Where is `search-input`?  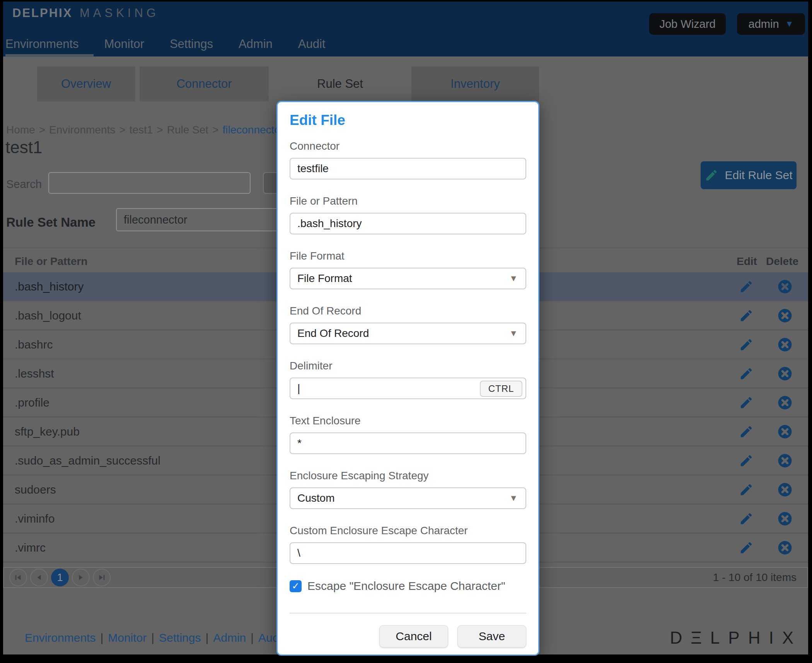
search-input is located at coordinates (149, 183).